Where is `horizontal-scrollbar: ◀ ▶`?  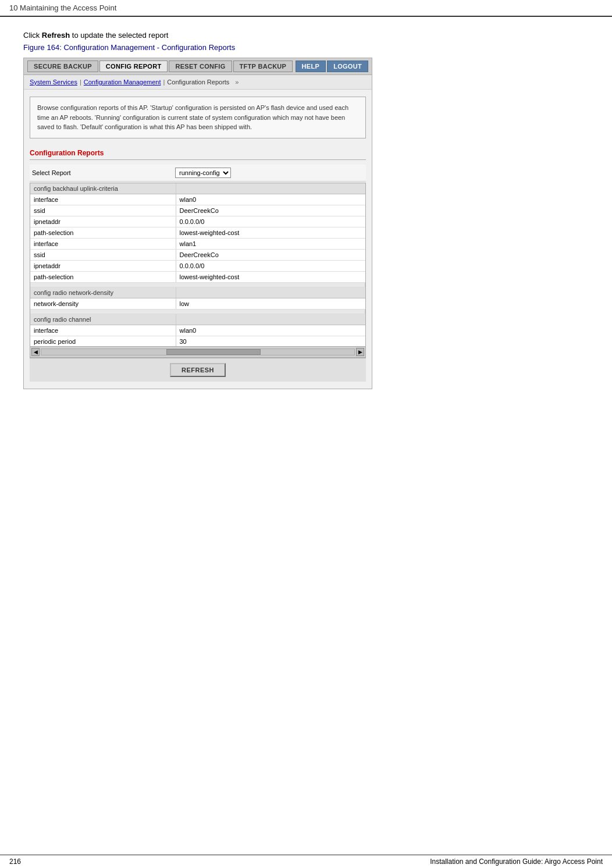
horizontal-scrollbar: ◀ ▶ is located at coordinates (198, 351).